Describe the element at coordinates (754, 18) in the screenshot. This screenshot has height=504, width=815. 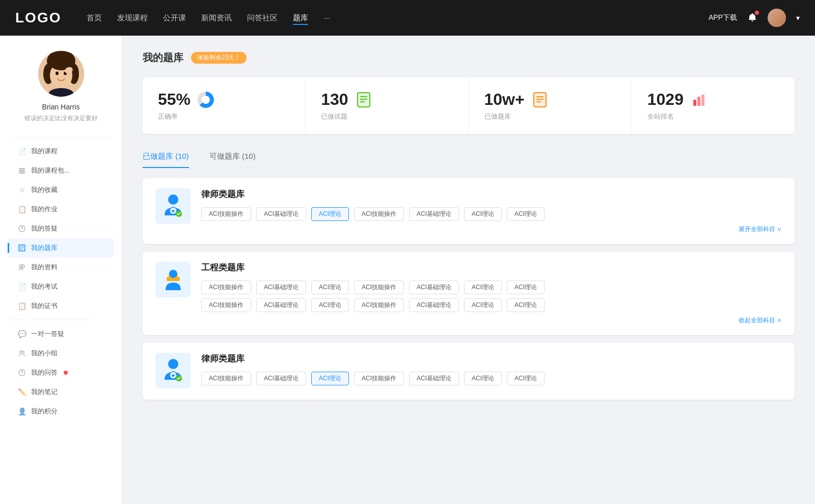
I see `nav-right: APP下载 ▾` at that location.